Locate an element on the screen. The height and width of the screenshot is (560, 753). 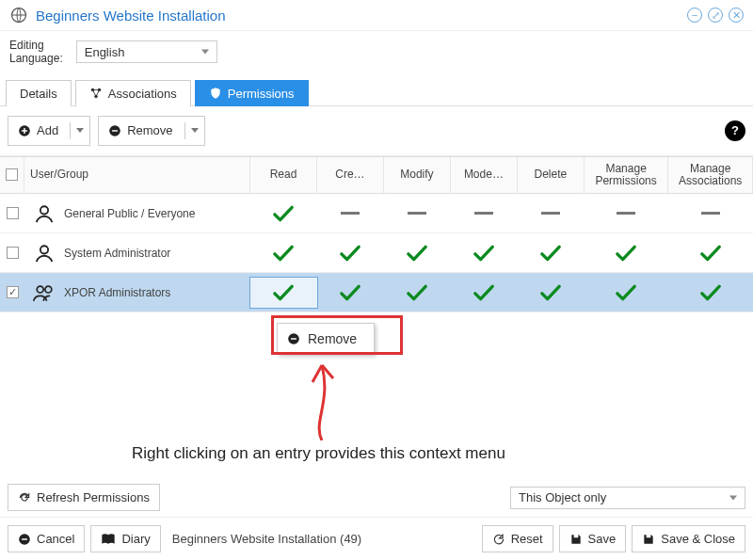
row-name-label: XPOR Administrators is located at coordinates (117, 293).